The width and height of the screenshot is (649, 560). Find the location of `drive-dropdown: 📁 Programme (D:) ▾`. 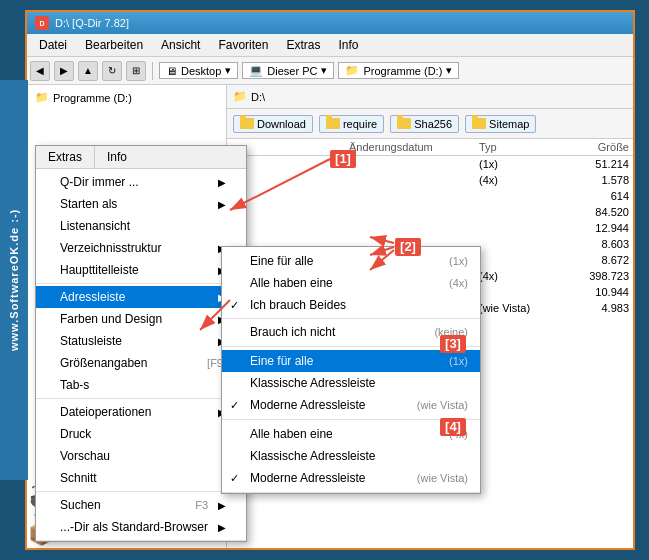

drive-dropdown: 📁 Programme (D:) ▾ is located at coordinates (398, 70).